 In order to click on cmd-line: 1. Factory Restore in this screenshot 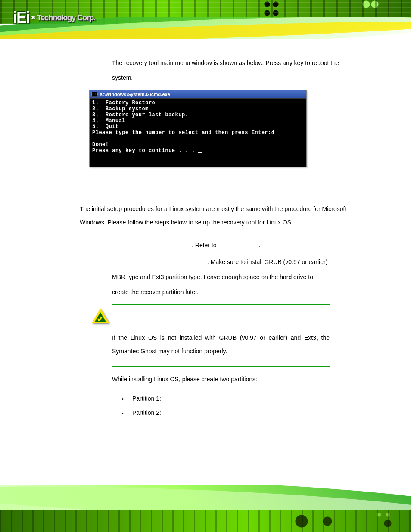, I will do `click(124, 103)`.